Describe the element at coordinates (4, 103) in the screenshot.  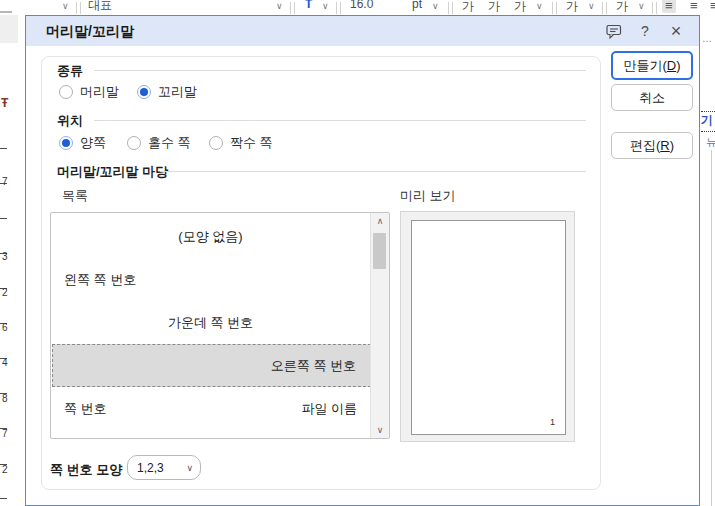
I see `ruler-margin-marker-icon: Ŧ` at that location.